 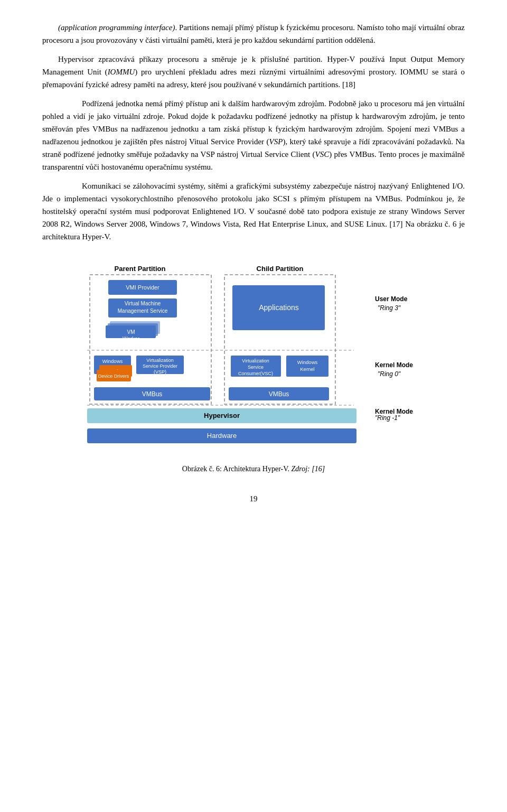 What do you see at coordinates (222, 435) in the screenshot?
I see `svg-text: Hardware` at bounding box center [222, 435].